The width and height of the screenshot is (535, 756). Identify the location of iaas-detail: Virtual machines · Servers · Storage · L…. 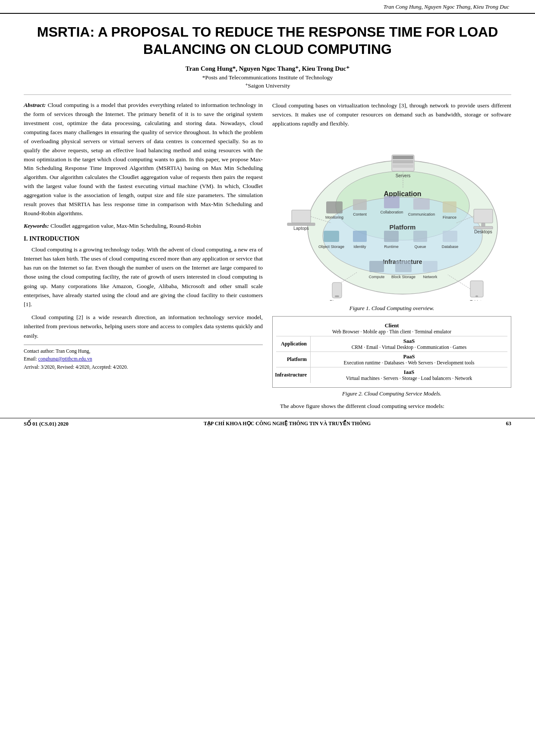
(409, 378).